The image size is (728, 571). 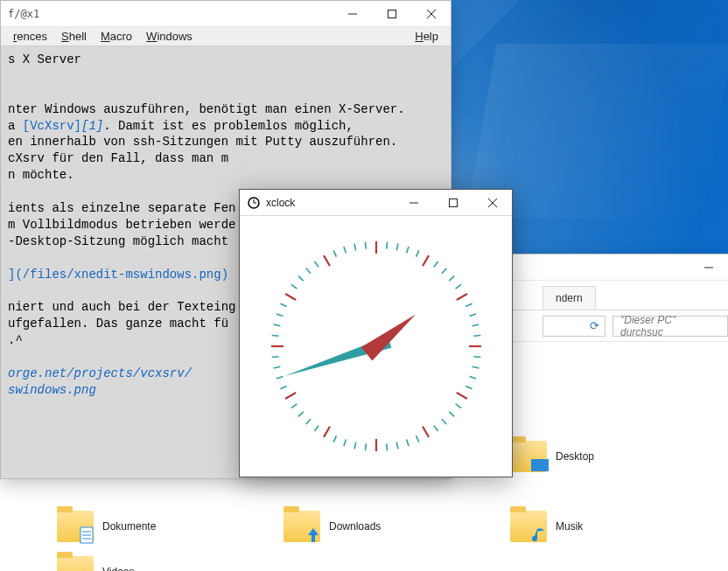 What do you see at coordinates (118, 568) in the screenshot?
I see `folder-label: Videos` at bounding box center [118, 568].